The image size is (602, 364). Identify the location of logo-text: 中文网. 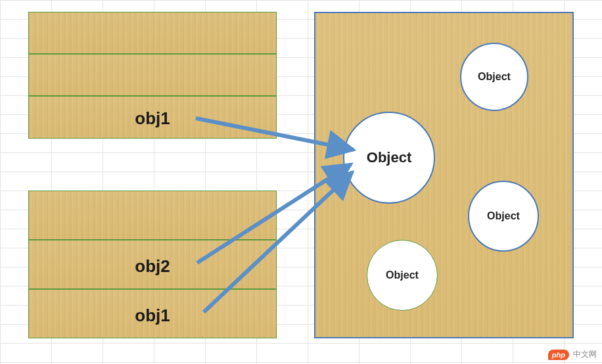
(585, 355).